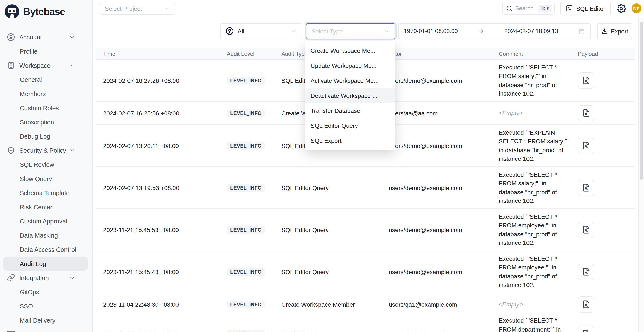 This screenshot has width=644, height=332. I want to click on sidebar-item-workspace: Workspace, so click(46, 65).